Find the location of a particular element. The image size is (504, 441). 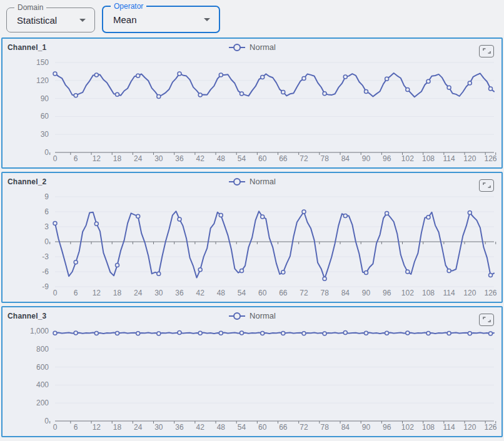

operator-select-value: Mean is located at coordinates (120, 20).